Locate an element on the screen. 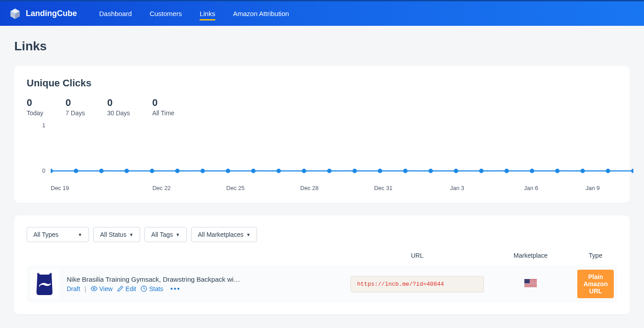  y-tick-1: 1 is located at coordinates (40, 126).